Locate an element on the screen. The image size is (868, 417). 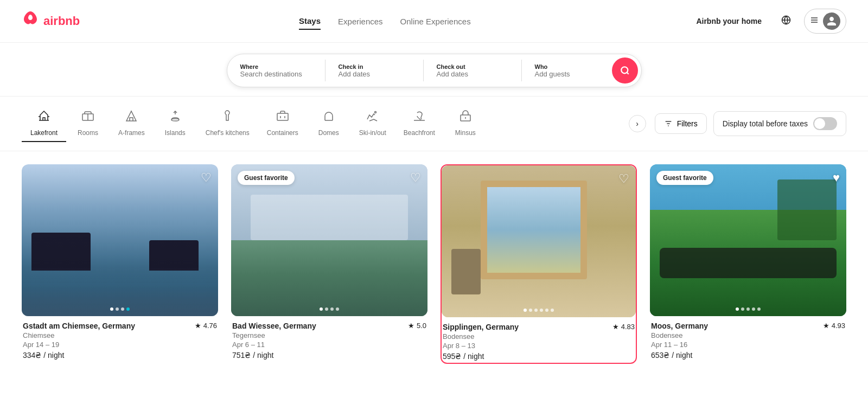
listing-card-1: ♡ Gstadt am Chiemsee, Germany ★ 4.76 Chi… is located at coordinates (120, 264).